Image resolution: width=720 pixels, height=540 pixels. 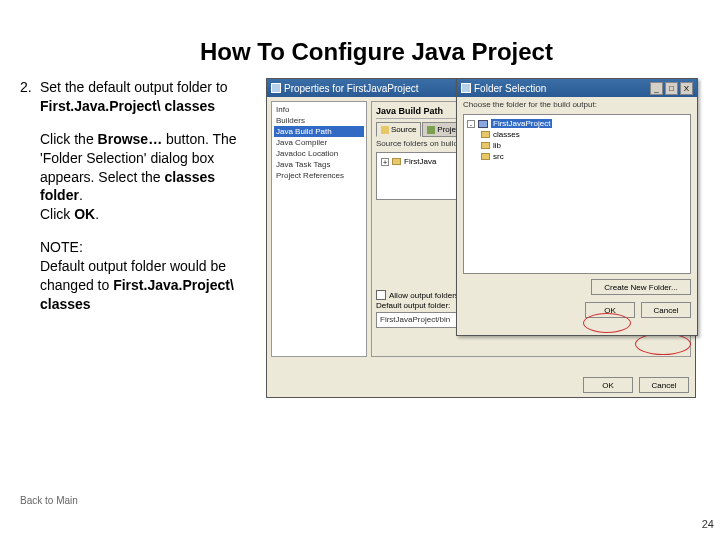 I want to click on note-block: NOTE: Default output folder would be cha…, so click(x=150, y=276).